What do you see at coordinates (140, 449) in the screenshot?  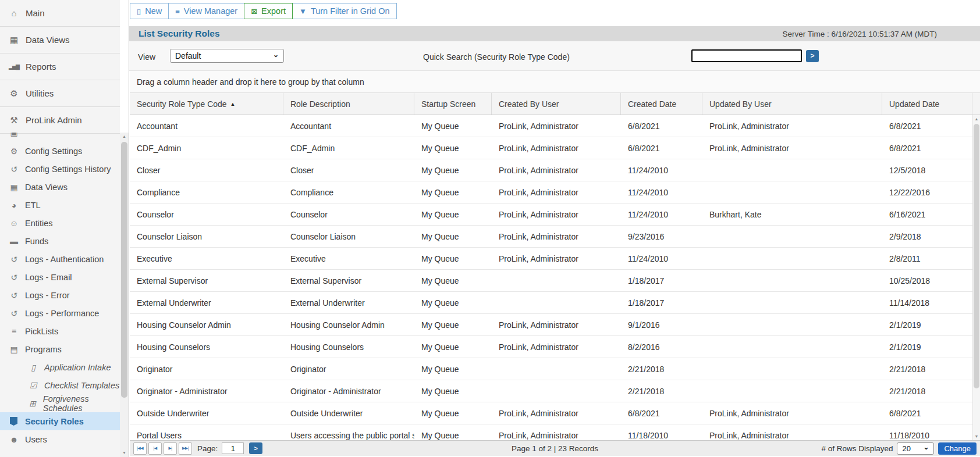 I see `first-page-button: |◀◀` at bounding box center [140, 449].